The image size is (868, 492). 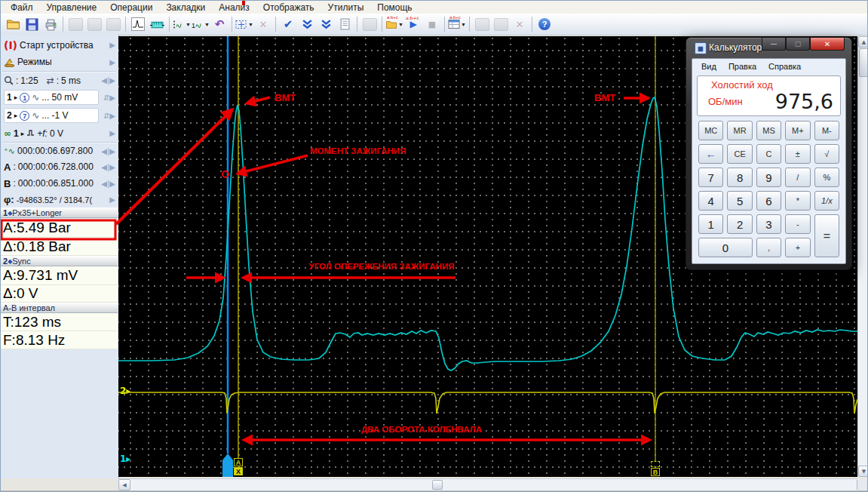 I want to click on zoom-sweep-row: :1:25 ⇄ :5 ms ◀|▶, so click(x=59, y=80).